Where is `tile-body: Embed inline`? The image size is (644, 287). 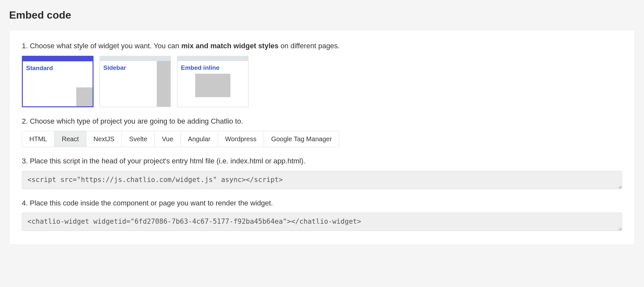 tile-body: Embed inline is located at coordinates (213, 84).